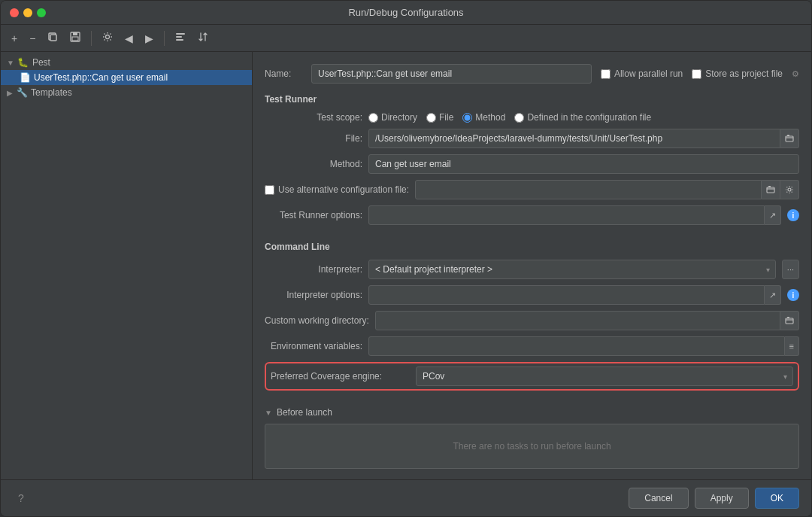  What do you see at coordinates (22, 93) in the screenshot?
I see `templates-icon: 🔧` at bounding box center [22, 93].